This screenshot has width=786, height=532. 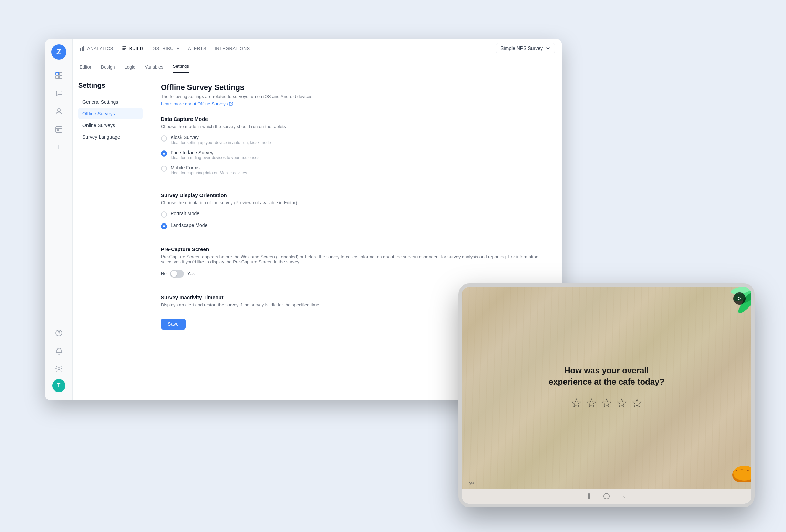 What do you see at coordinates (607, 496) in the screenshot?
I see `tablet-home-nav` at bounding box center [607, 496].